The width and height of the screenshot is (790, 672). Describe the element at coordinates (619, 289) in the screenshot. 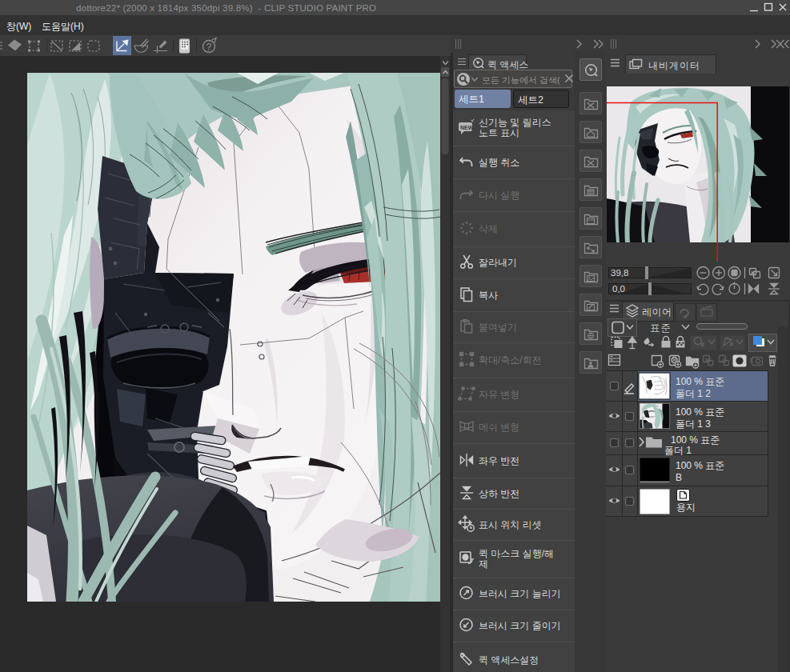

I see `svg-text: 0,0` at that location.